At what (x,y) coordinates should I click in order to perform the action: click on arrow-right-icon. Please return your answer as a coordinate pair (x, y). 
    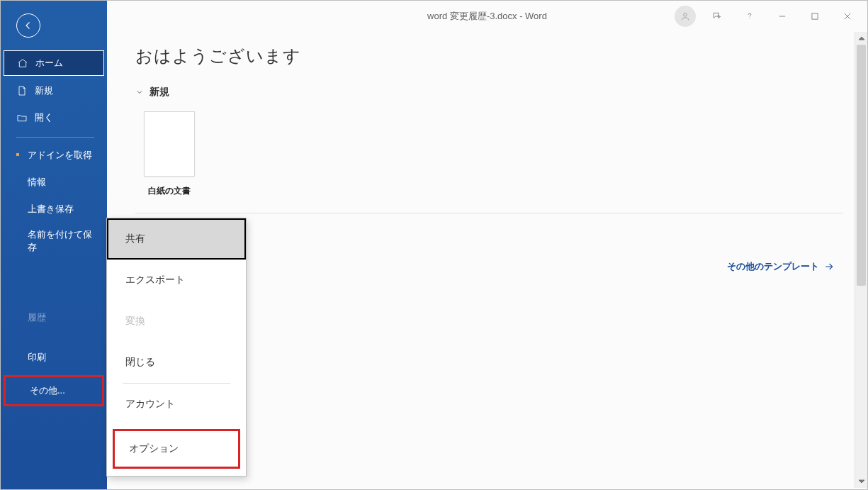
    Looking at the image, I should click on (829, 267).